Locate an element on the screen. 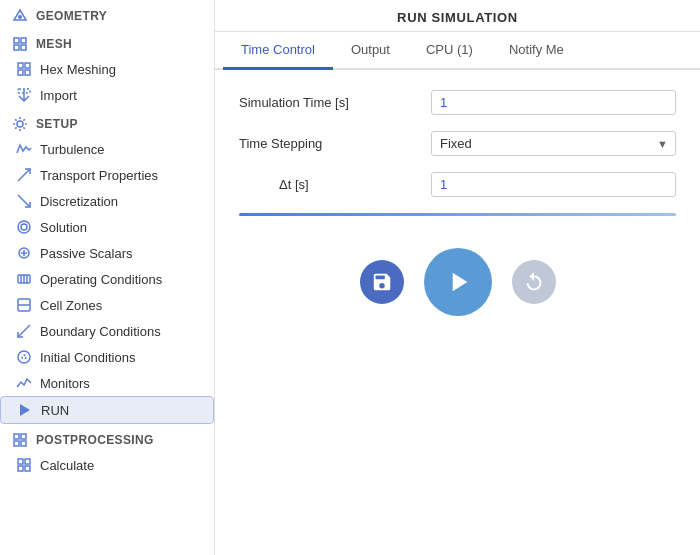  sidebar-item-operating-conditions: Operating Conditions is located at coordinates (107, 279).